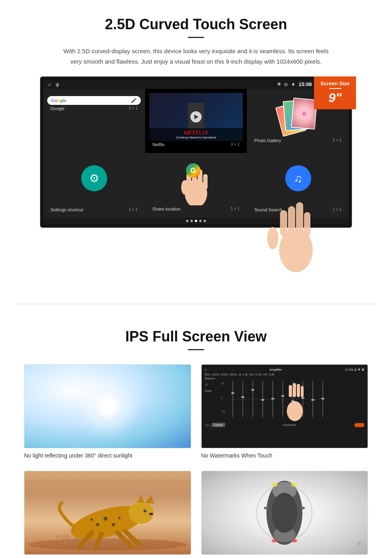 The height and width of the screenshot is (558, 392). Describe the element at coordinates (193, 171) in the screenshot. I see `g-logo: G` at that location.